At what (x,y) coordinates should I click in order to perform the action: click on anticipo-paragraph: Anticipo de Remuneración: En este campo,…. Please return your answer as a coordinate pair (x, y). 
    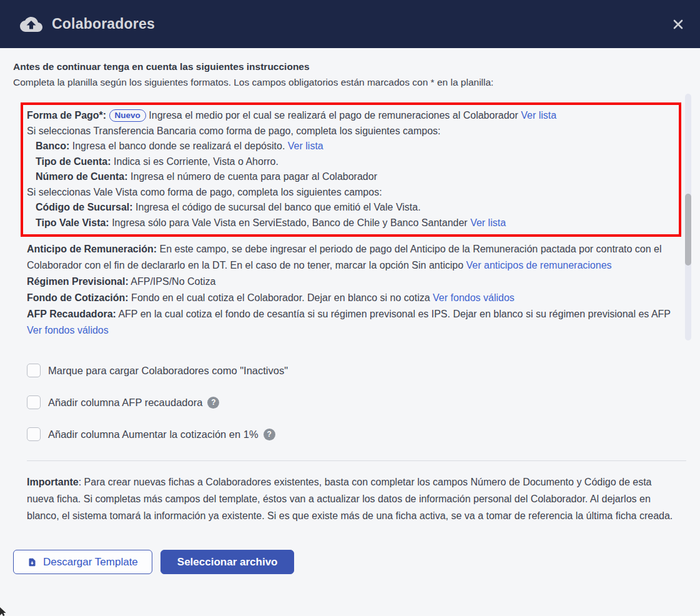
    Looking at the image, I should click on (353, 257).